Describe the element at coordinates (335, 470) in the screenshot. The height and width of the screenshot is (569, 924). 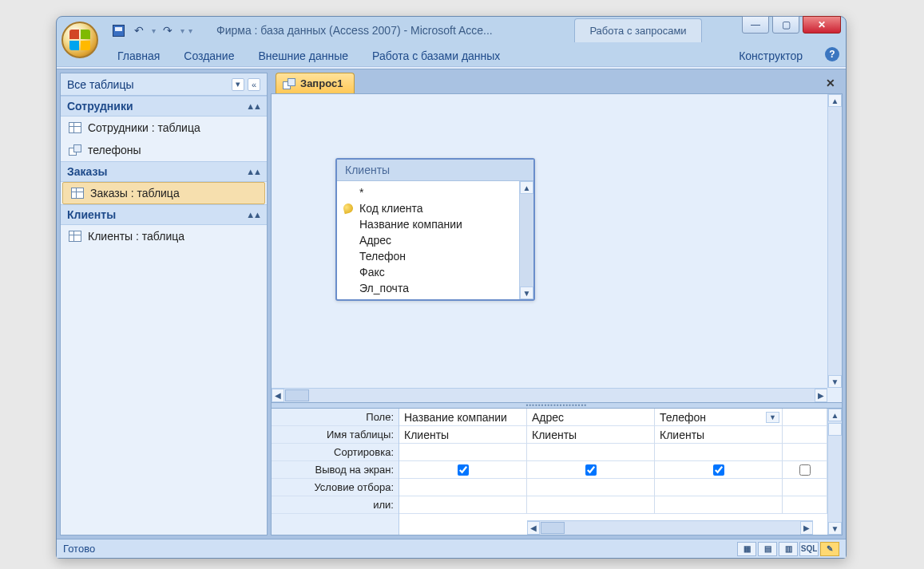
I see `grid-row-label: Вывод на экран:` at that location.